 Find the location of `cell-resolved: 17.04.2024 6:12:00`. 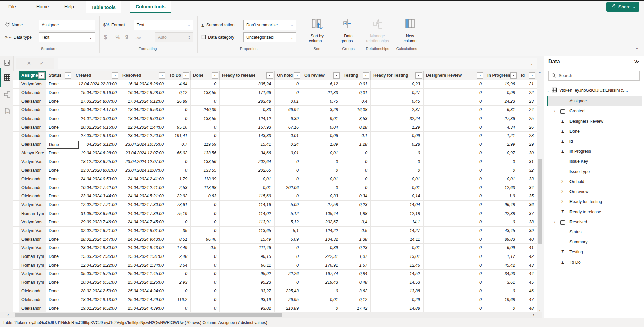

cell-resolved: 17.04.2024 6:12:00 is located at coordinates (144, 101).